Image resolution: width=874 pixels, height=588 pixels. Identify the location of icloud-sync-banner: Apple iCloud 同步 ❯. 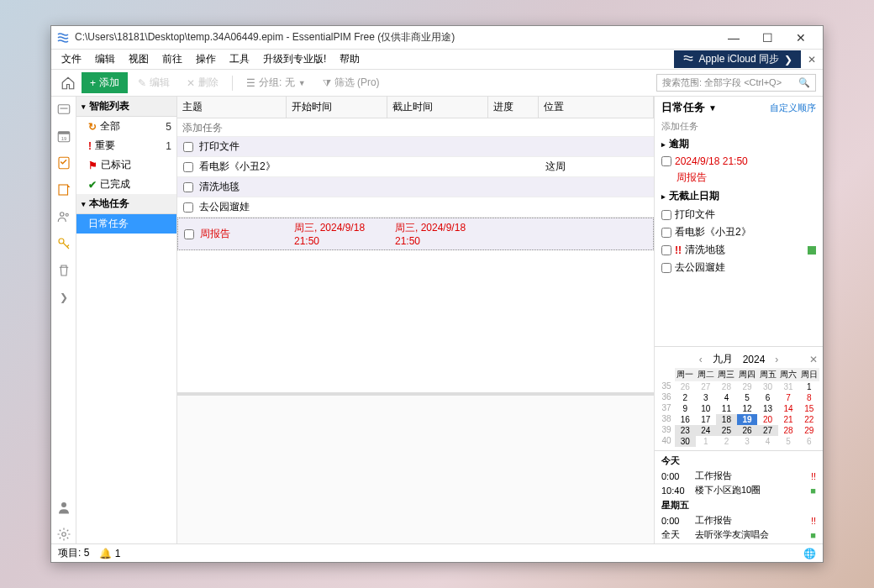
(738, 59).